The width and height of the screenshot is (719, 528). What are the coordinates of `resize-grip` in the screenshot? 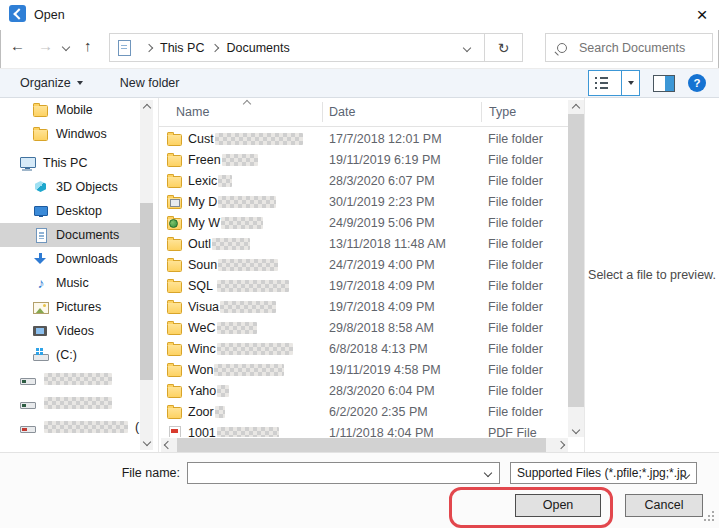 It's located at (709, 516).